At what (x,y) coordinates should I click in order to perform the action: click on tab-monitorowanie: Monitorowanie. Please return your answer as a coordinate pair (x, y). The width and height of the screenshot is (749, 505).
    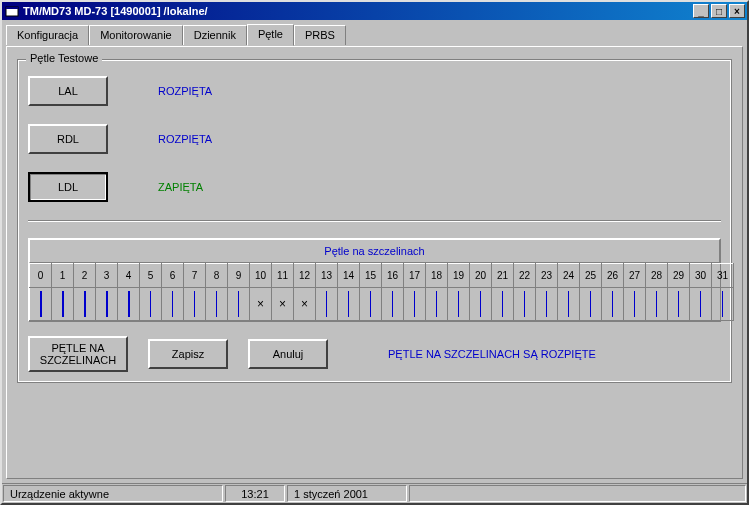
    Looking at the image, I should click on (136, 35).